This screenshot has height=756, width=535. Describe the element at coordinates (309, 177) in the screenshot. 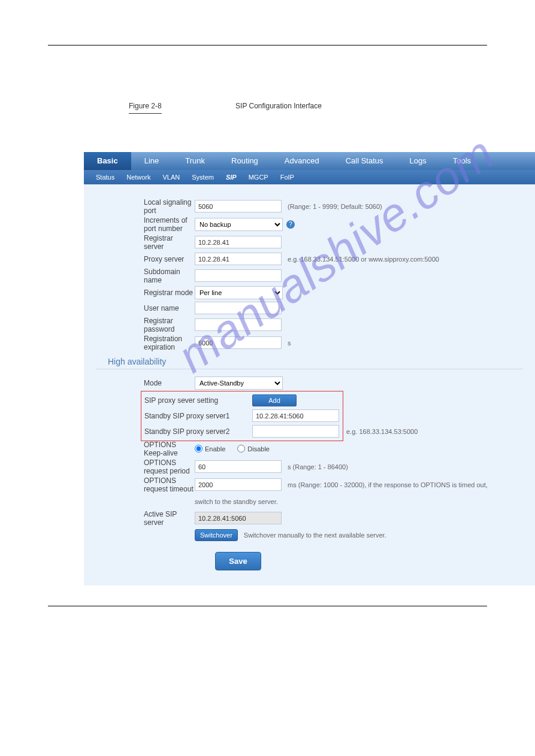

I see `nav-secondary: Status Network VLAN System SIP MGCP FoIP` at that location.